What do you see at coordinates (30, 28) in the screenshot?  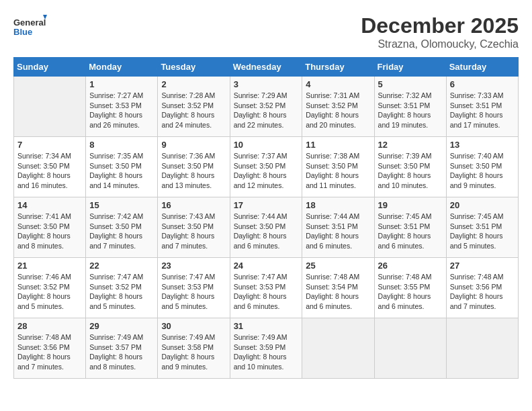 I see `logo-svg: General Blue` at bounding box center [30, 28].